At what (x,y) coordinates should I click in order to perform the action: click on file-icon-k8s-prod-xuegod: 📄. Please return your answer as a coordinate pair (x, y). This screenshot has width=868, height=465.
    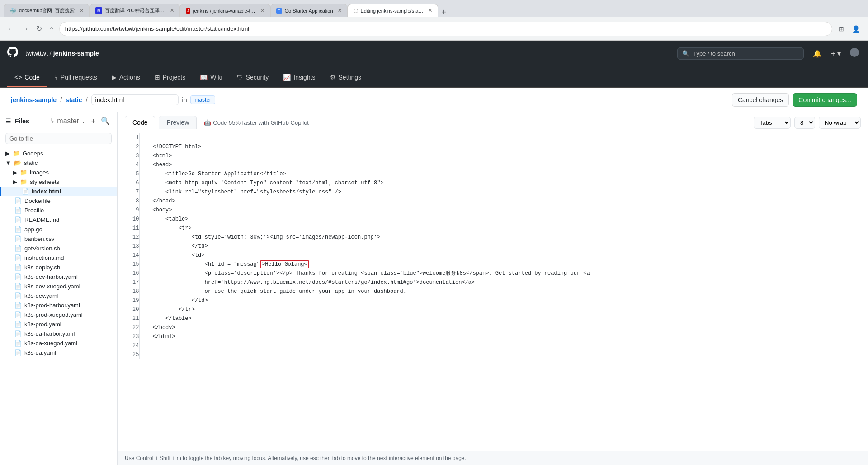
    Looking at the image, I should click on (18, 315).